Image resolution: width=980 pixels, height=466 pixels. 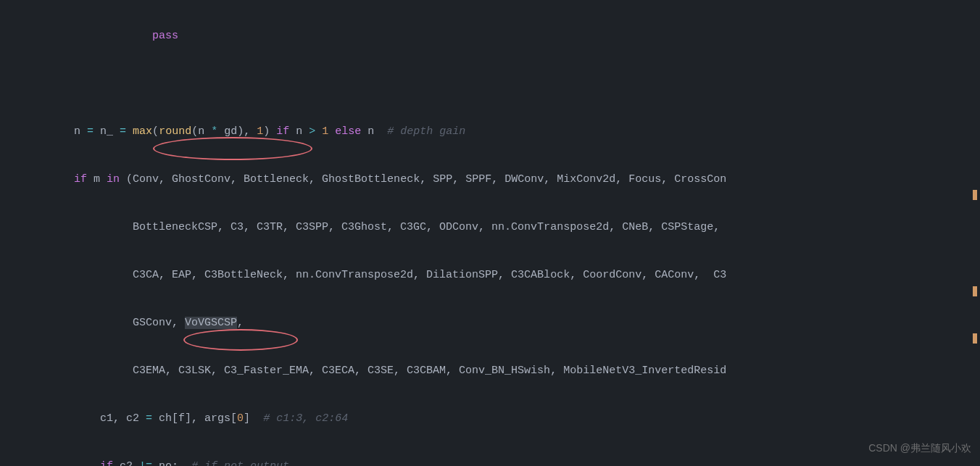 I want to click on watermark: CSDN @弗兰随风小欢, so click(x=920, y=448).